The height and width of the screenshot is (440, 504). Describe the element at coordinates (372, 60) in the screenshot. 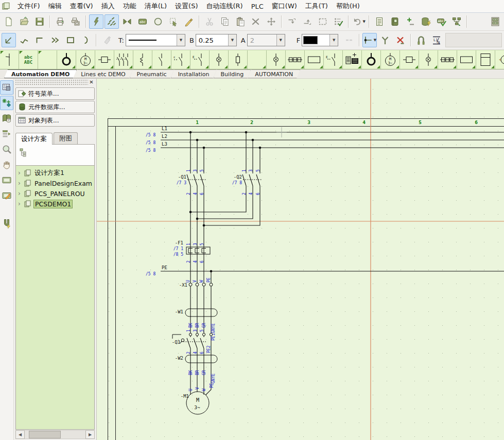

I see `earth2-symbol` at that location.